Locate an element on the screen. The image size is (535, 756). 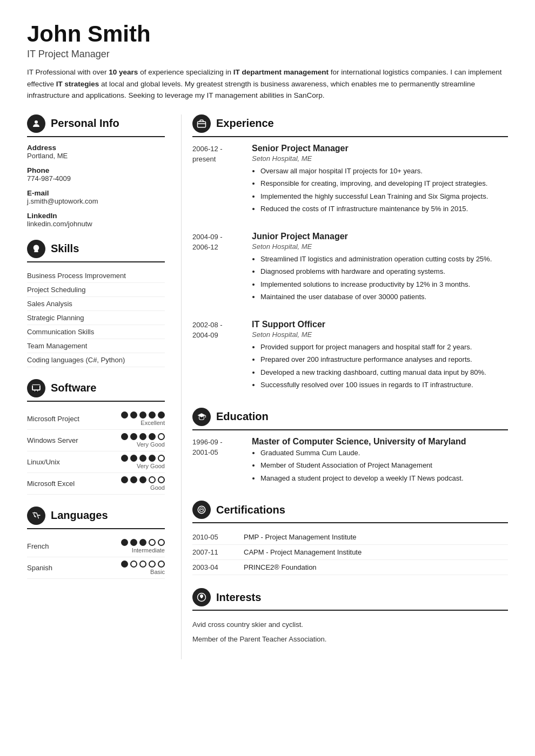
summary-text: IT Professional with over 10 years of ex… is located at coordinates (268, 84).